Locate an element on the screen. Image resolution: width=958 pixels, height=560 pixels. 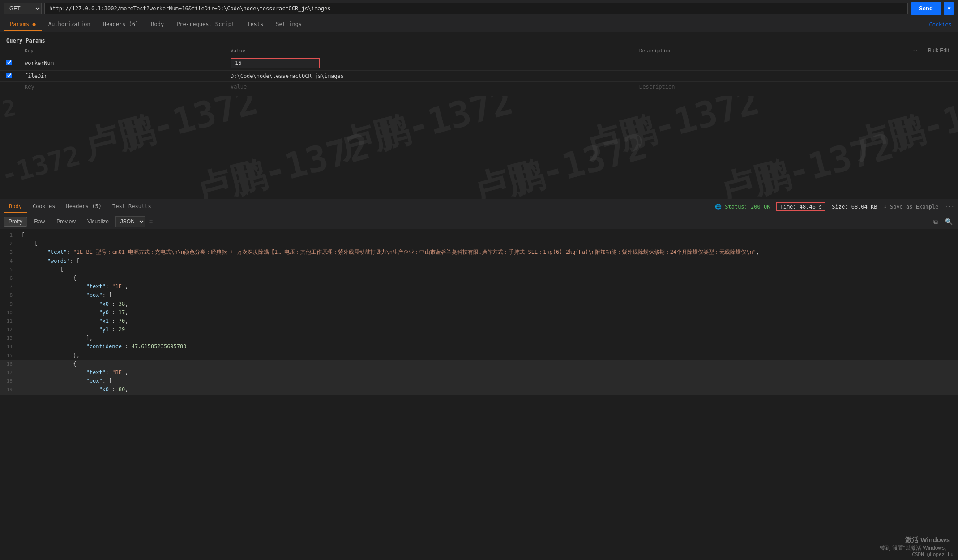
line-number: 13 is located at coordinates (9, 338).